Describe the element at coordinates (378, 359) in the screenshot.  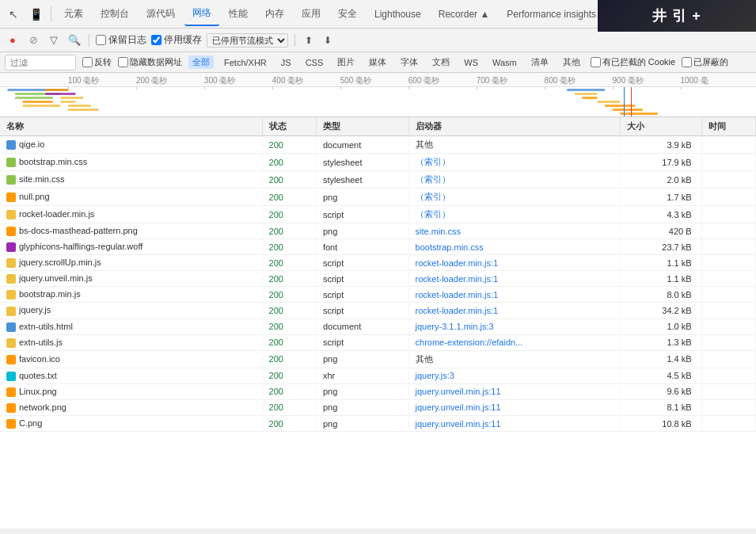
I see `table-row: favicon.ico200png其他1.4 kB` at that location.